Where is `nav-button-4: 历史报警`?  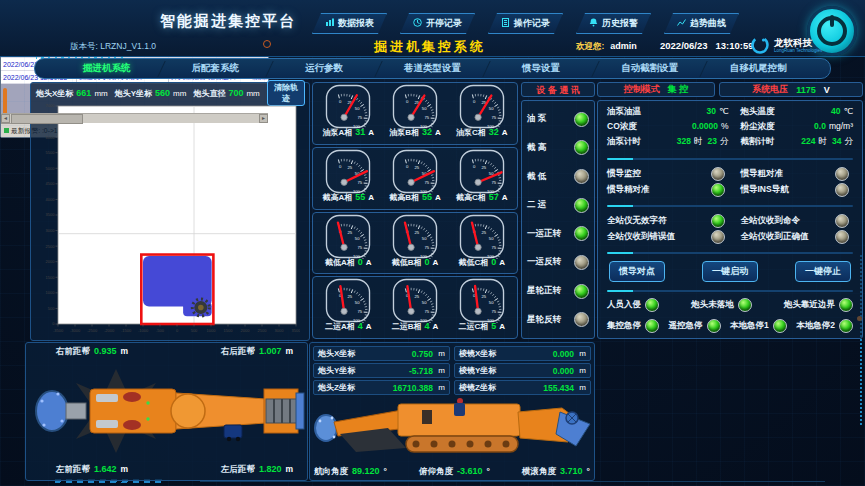 nav-button-4: 历史报警 is located at coordinates (614, 24).